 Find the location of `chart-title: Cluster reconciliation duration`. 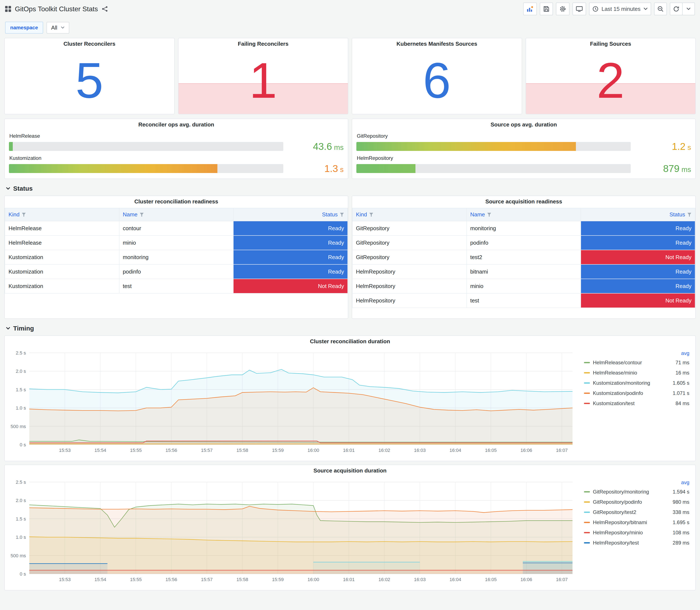

chart-title: Cluster reconciliation duration is located at coordinates (350, 341).